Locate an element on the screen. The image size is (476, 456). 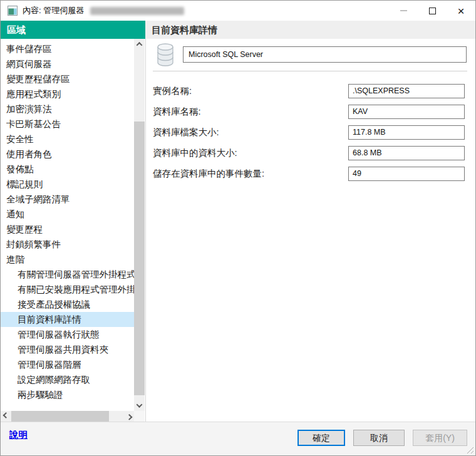
chevron-right-icon is located at coordinates (130, 417).